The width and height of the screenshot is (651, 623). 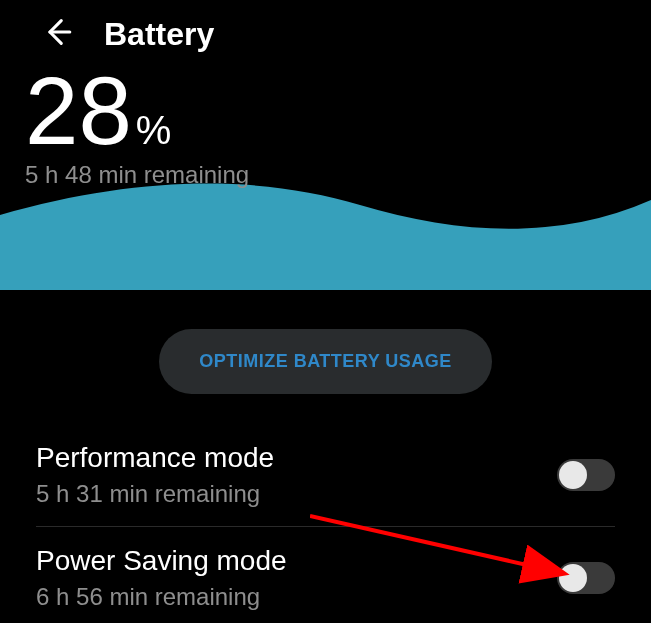 I want to click on battery-percent-value: 28, so click(x=78, y=111).